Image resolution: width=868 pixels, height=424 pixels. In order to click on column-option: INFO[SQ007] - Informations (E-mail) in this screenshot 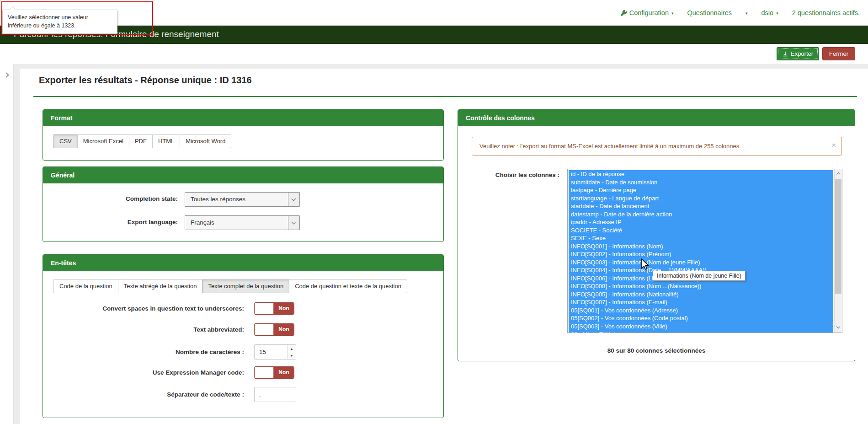, I will do `click(701, 302)`.